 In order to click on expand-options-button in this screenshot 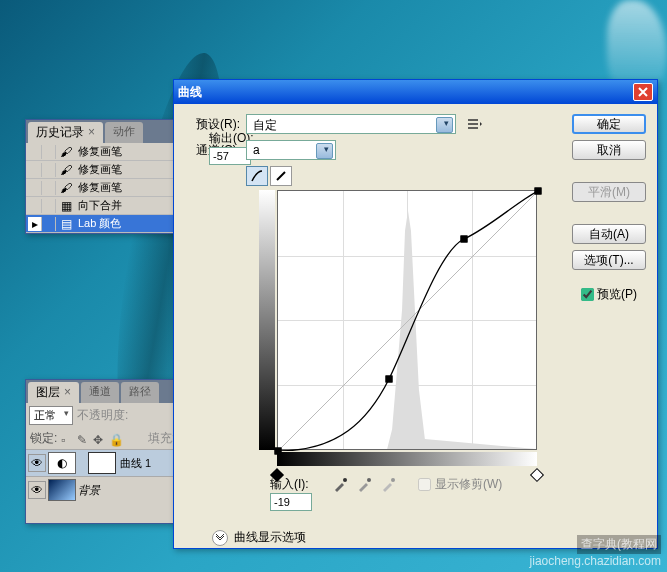, I will do `click(220, 538)`.